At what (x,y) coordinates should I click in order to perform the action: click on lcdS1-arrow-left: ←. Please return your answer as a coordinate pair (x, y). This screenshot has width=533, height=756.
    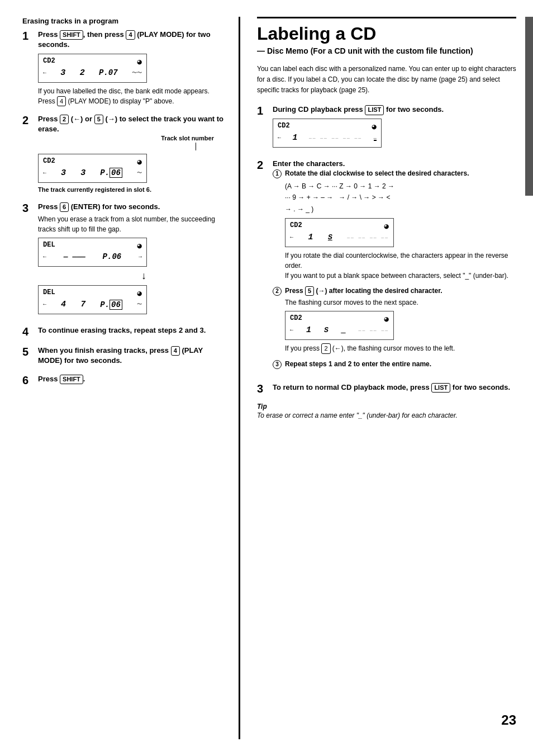
    Looking at the image, I should click on (292, 237).